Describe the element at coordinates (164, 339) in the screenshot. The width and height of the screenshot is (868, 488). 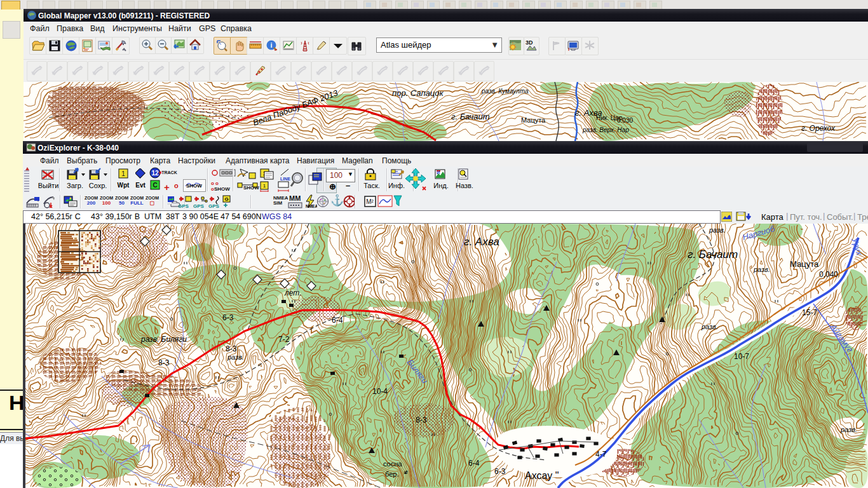
I see `svg-text: разв. Биляги` at that location.